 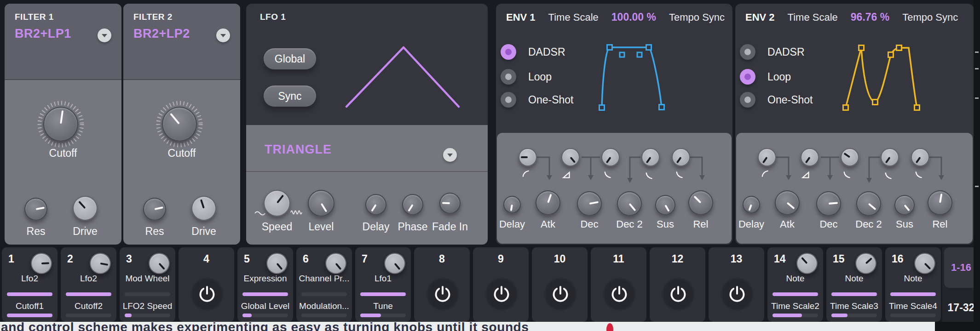 What do you see at coordinates (296, 212) in the screenshot?
I see `fast-wave-icon` at bounding box center [296, 212].